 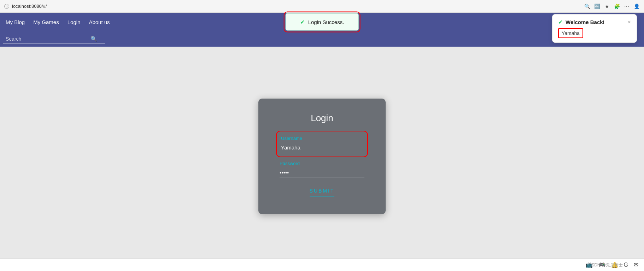 What do you see at coordinates (617, 6) in the screenshot?
I see `ext-browser-icon: 🧩` at bounding box center [617, 6].